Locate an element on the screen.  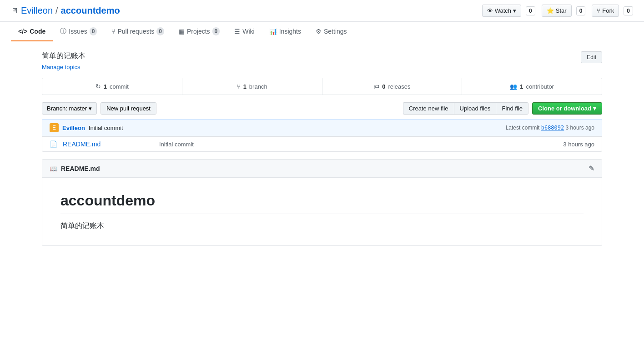
tab-pull-requests: ⑂ Pull requests 0 is located at coordinates (138, 32).